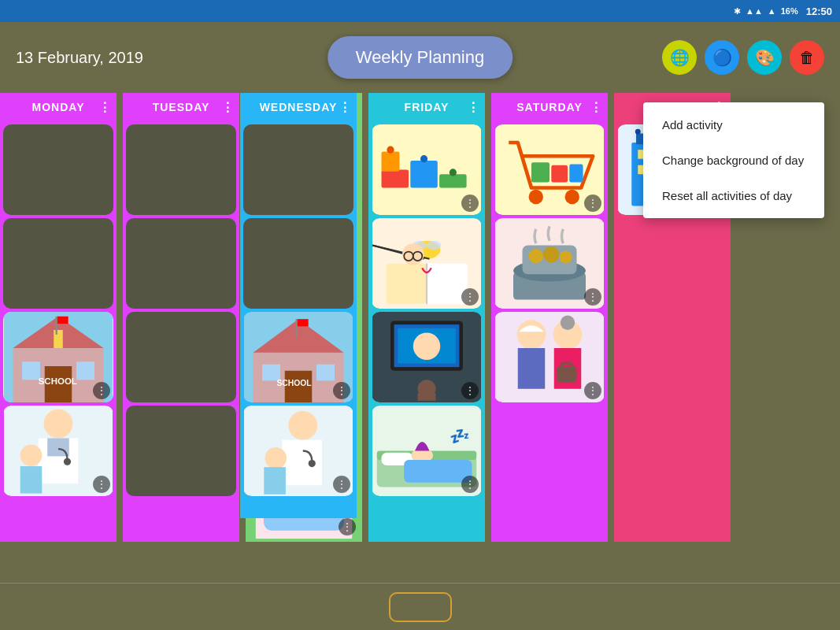  I want to click on monday-activity-school: SCHOOL ⋮, so click(58, 358).